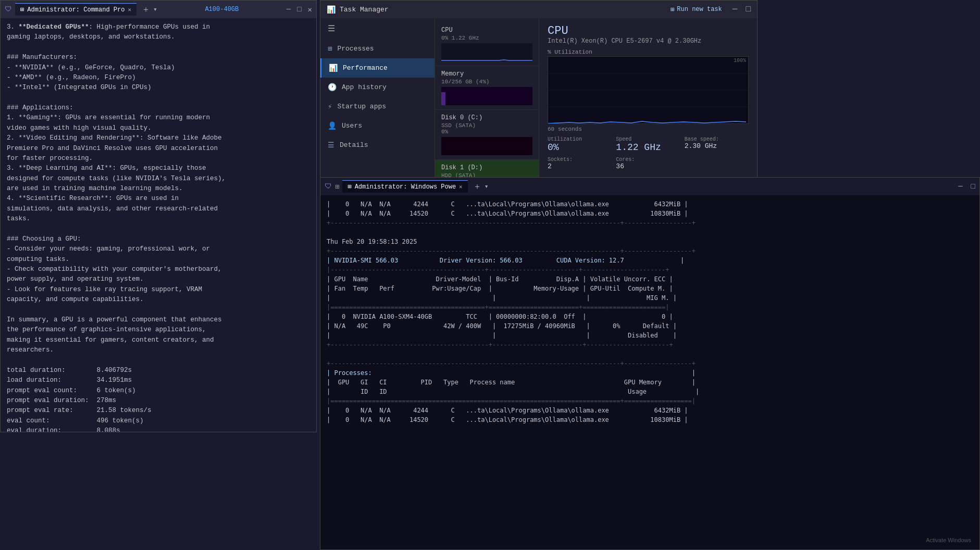 This screenshot has width=980, height=550. I want to click on memory-list-item: Memory 10/256 GB (4%), so click(487, 88).